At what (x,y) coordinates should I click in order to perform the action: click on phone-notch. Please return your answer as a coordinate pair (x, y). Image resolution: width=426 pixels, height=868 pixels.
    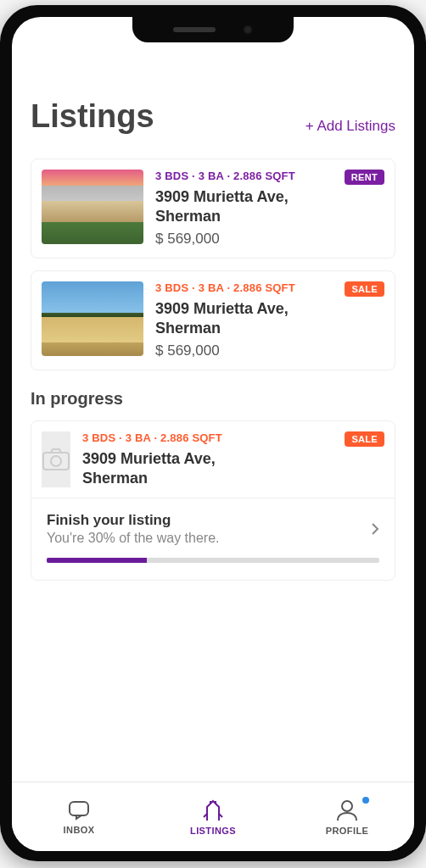
    Looking at the image, I should click on (213, 30).